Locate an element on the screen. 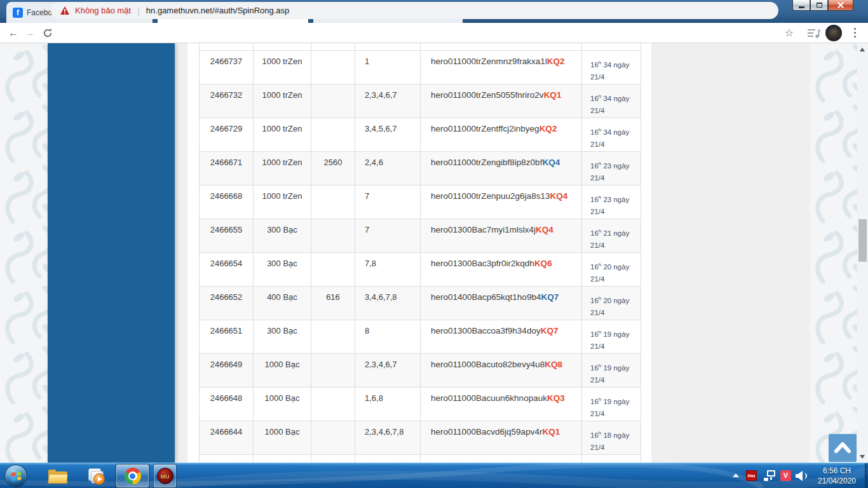 The width and height of the screenshot is (868, 488). taskbar-explorer-button is located at coordinates (58, 476).